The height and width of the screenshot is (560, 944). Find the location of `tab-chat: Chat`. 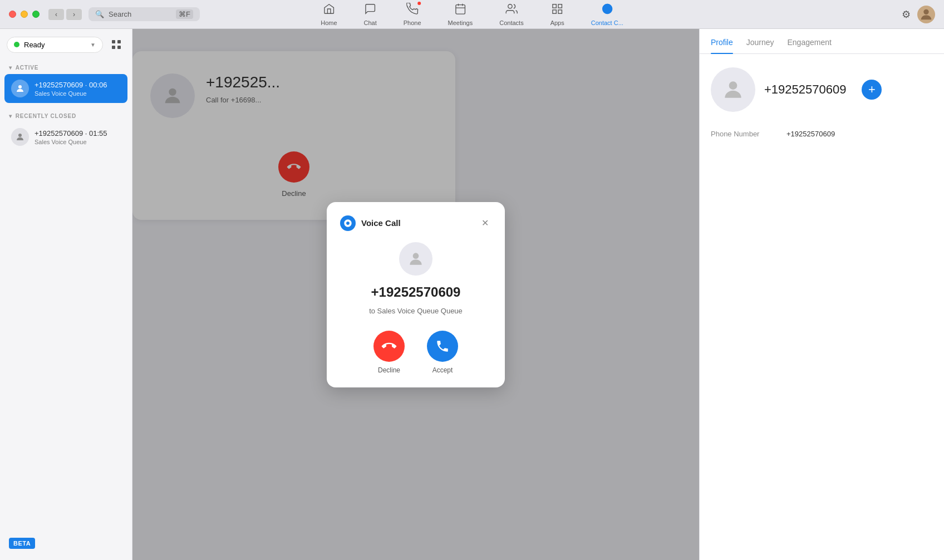

tab-chat: Chat is located at coordinates (371, 14).